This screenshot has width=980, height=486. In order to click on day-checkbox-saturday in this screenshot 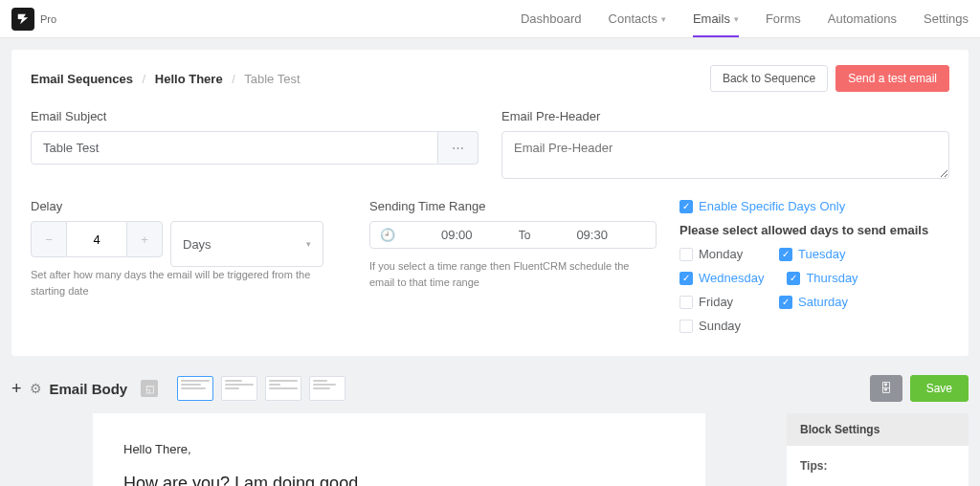, I will do `click(786, 302)`.